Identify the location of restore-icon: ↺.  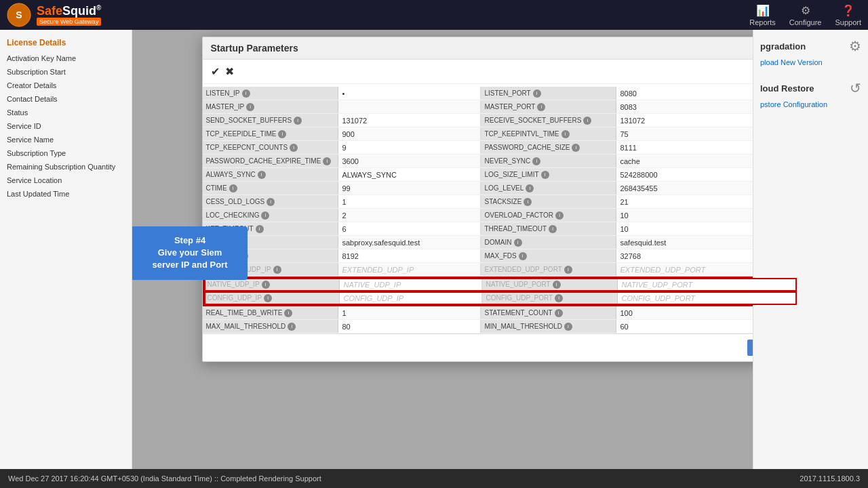
(856, 88).